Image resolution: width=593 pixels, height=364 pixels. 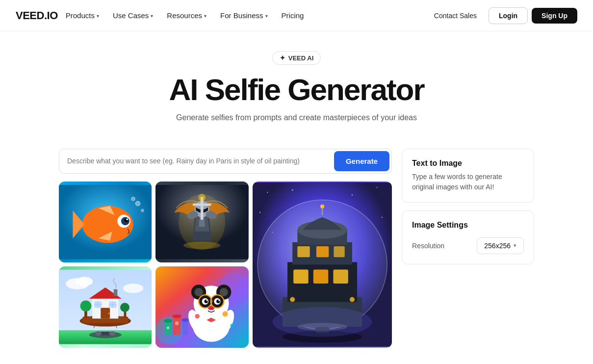 What do you see at coordinates (502, 16) in the screenshot?
I see `navbar-right: Contact Sales Login Sign Up` at bounding box center [502, 16].